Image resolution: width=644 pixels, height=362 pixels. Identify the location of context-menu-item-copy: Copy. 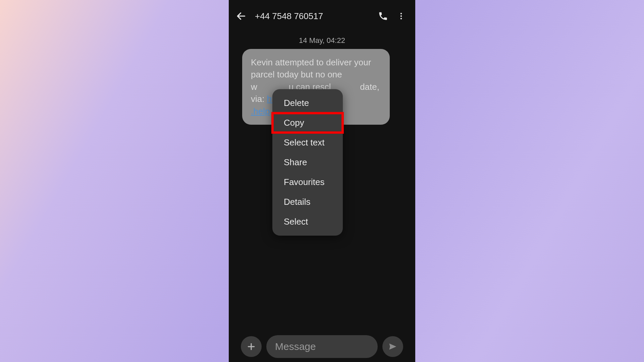
(308, 123).